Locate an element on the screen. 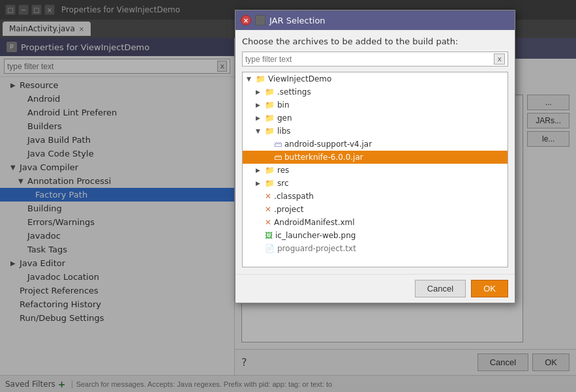  tree-arrow-src: ▶ is located at coordinates (259, 183).